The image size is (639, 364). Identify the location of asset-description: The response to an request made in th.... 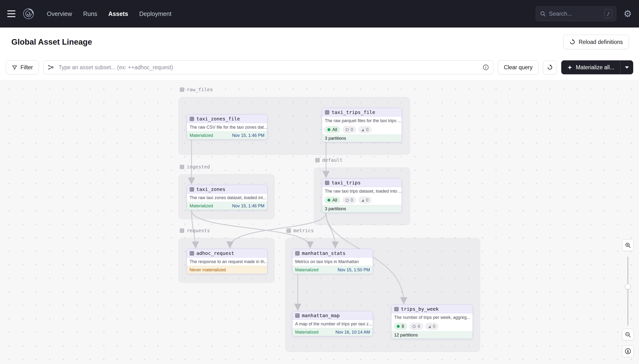
(227, 262).